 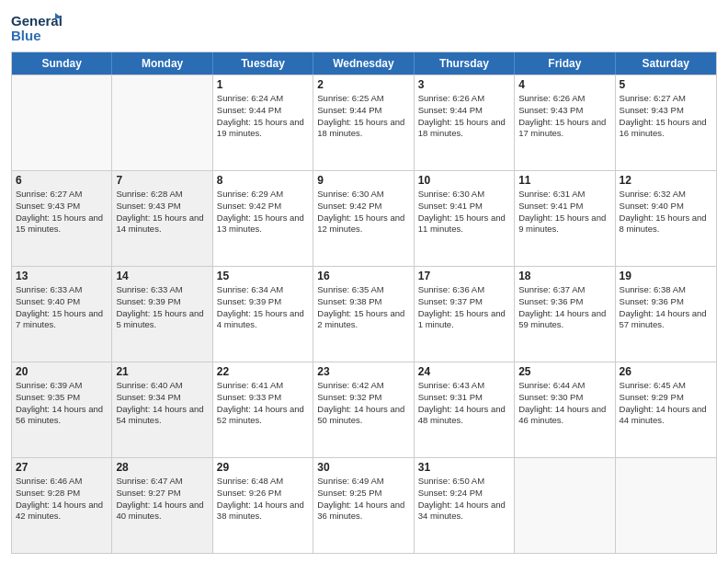 What do you see at coordinates (364, 506) in the screenshot?
I see `calendar-cell: 30 Sunrise: 6:49 AM Sunset: 9:25 PM Dayl…` at bounding box center [364, 506].